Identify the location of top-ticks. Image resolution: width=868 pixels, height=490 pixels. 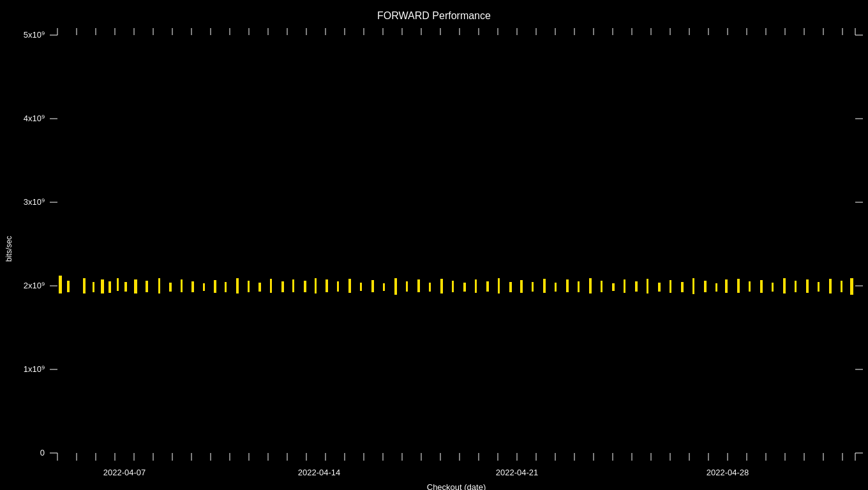
(456, 32).